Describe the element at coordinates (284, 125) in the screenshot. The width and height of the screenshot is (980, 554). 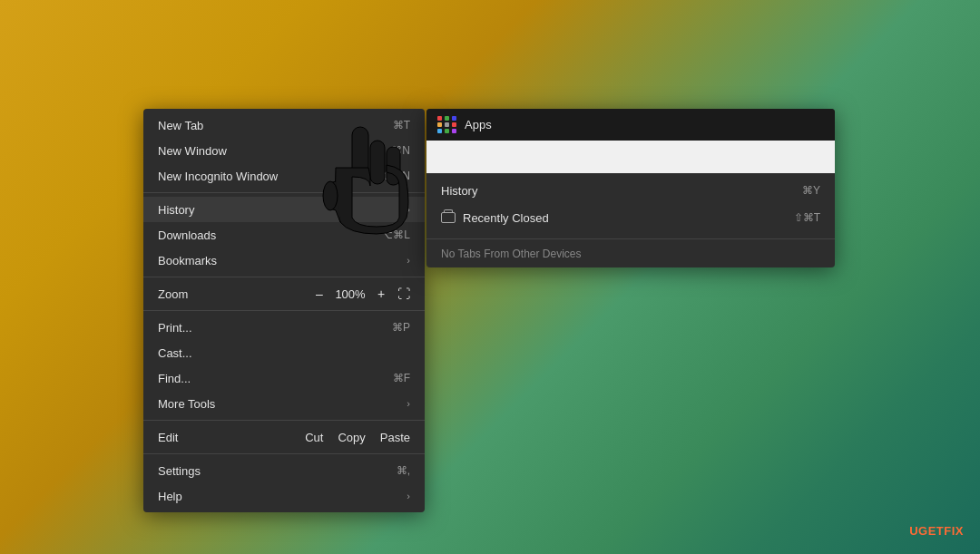
I see `menu-item-new-tab: New Tab ⌘T` at that location.